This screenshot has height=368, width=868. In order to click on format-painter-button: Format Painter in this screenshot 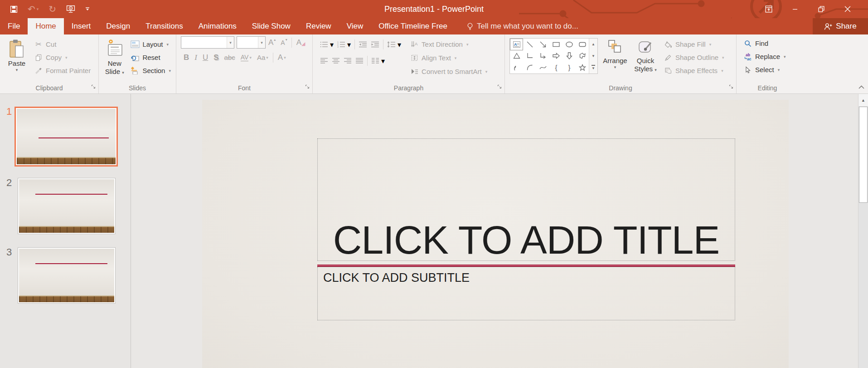, I will do `click(63, 71)`.